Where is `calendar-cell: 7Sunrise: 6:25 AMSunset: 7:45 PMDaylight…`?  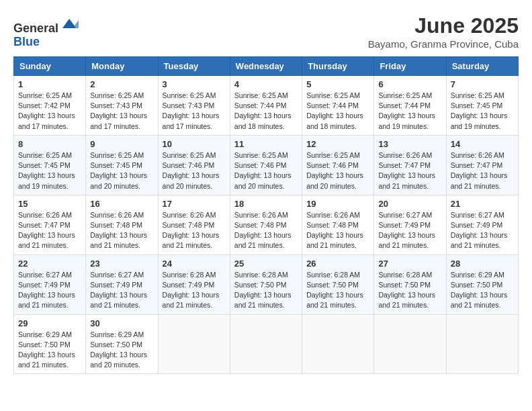 calendar-cell: 7Sunrise: 6:25 AMSunset: 7:45 PMDaylight… is located at coordinates (482, 106).